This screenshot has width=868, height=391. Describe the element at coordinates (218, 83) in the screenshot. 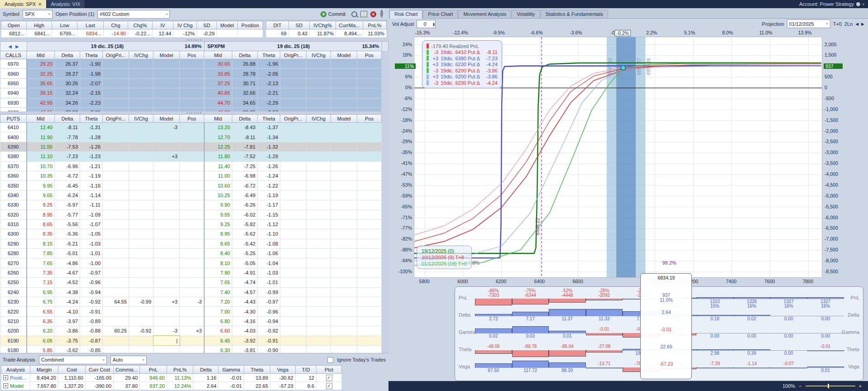

I see `cell: 37.25` at that location.